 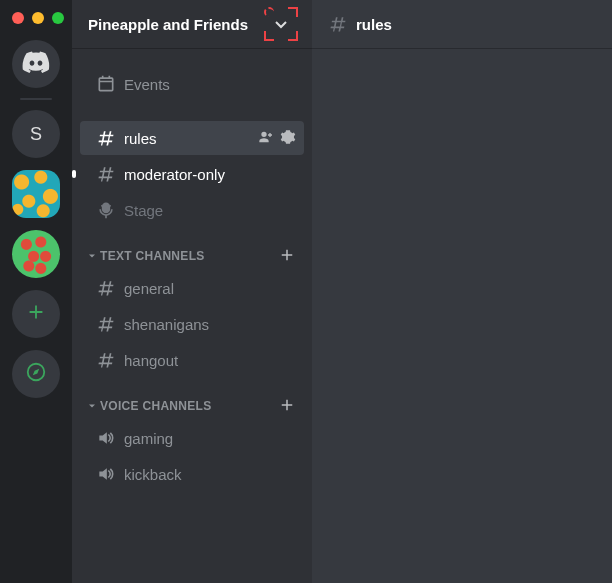 I want to click on channel-general: general, so click(x=192, y=288).